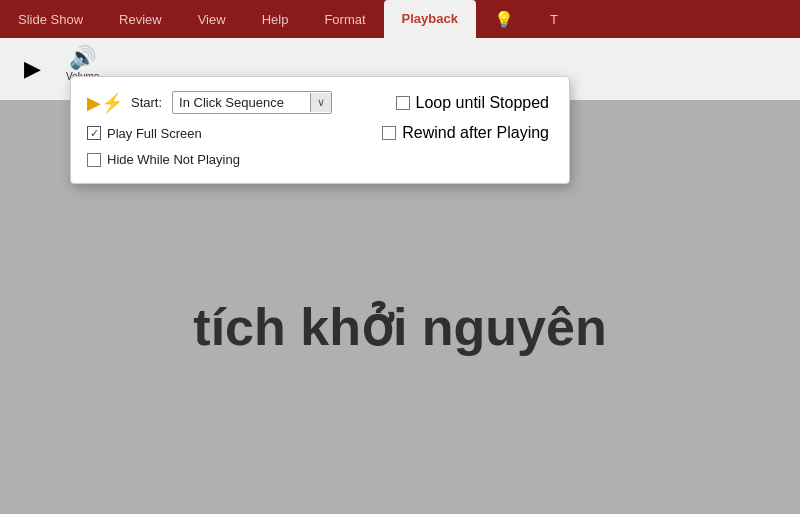 The height and width of the screenshot is (514, 800). I want to click on tab-review: Review, so click(140, 20).